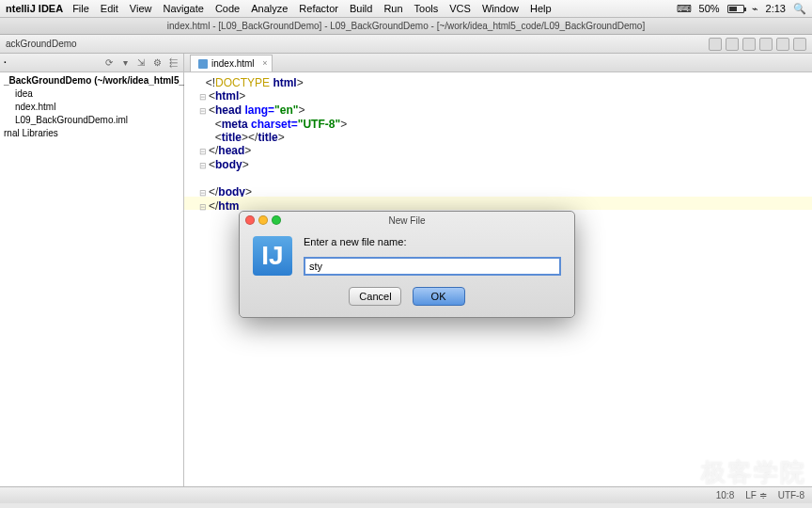 The width and height of the screenshot is (812, 508). Describe the element at coordinates (265, 64) in the screenshot. I see `close-icon: ×` at that location.